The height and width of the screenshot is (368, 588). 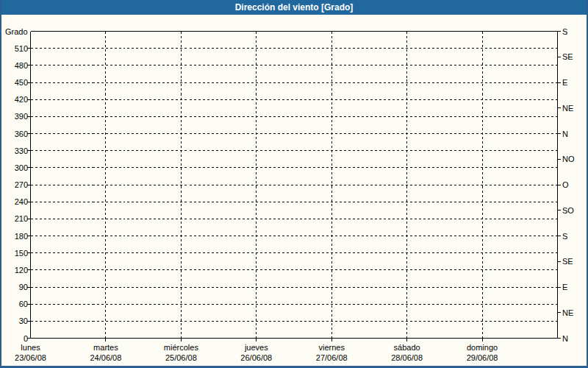 I want to click on weekday-label: domingo, so click(x=482, y=347).